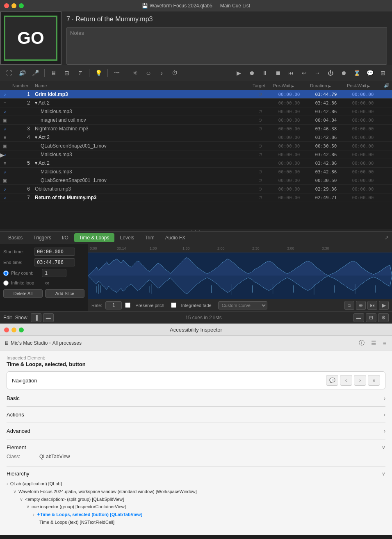 The width and height of the screenshot is (392, 539). I want to click on rate-icon-1: ☺, so click(349, 305).